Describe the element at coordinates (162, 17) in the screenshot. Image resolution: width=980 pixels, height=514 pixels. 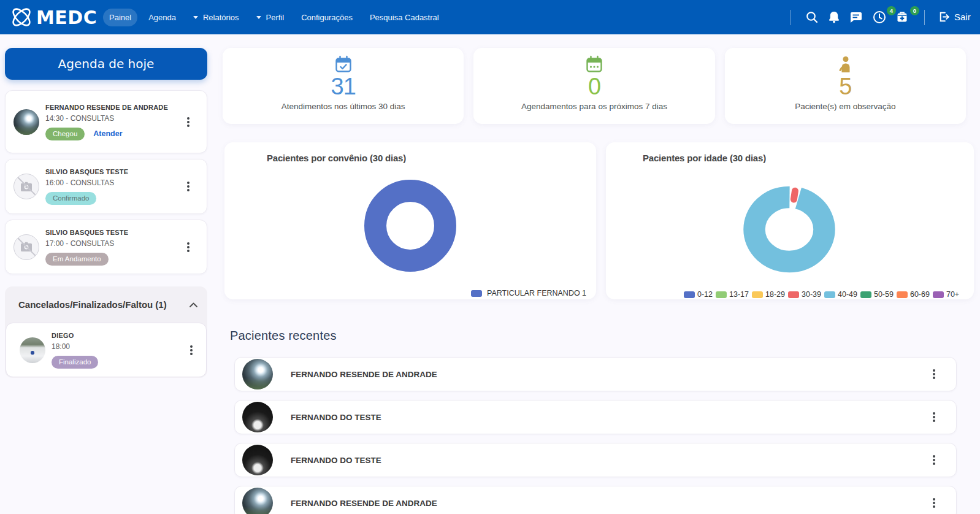
I see `nav-agenda: Agenda` at that location.